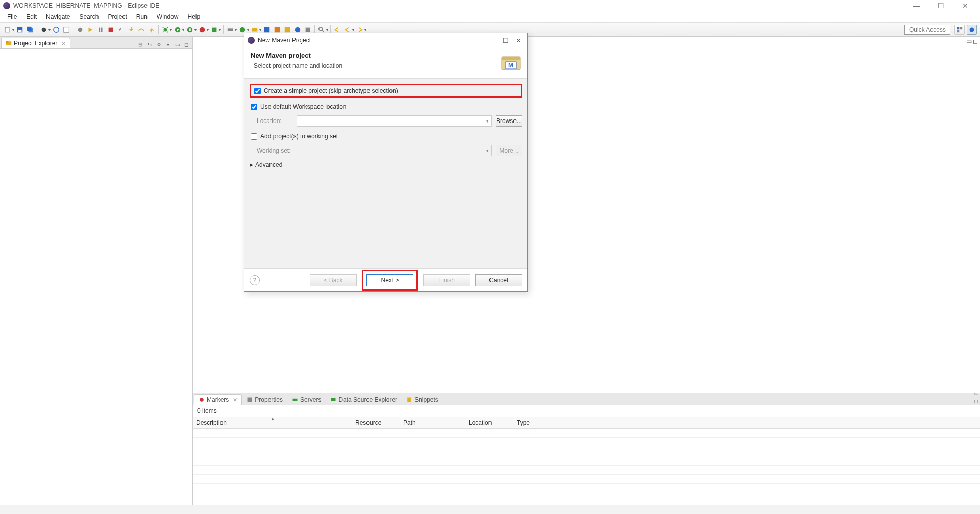 Image resolution: width=980 pixels, height=514 pixels. What do you see at coordinates (194, 17) in the screenshot?
I see `menu-help: Help` at bounding box center [194, 17].